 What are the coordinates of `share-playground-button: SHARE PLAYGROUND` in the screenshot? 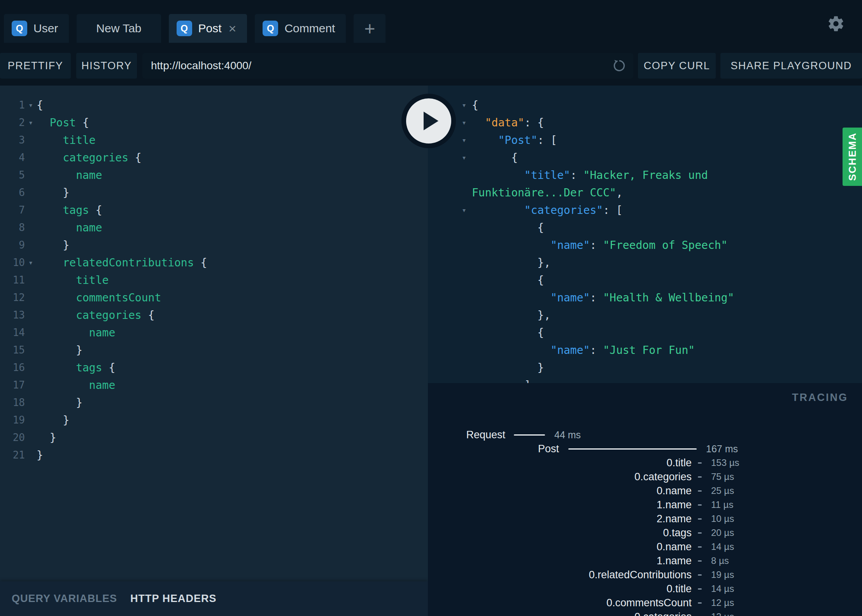 It's located at (791, 66).